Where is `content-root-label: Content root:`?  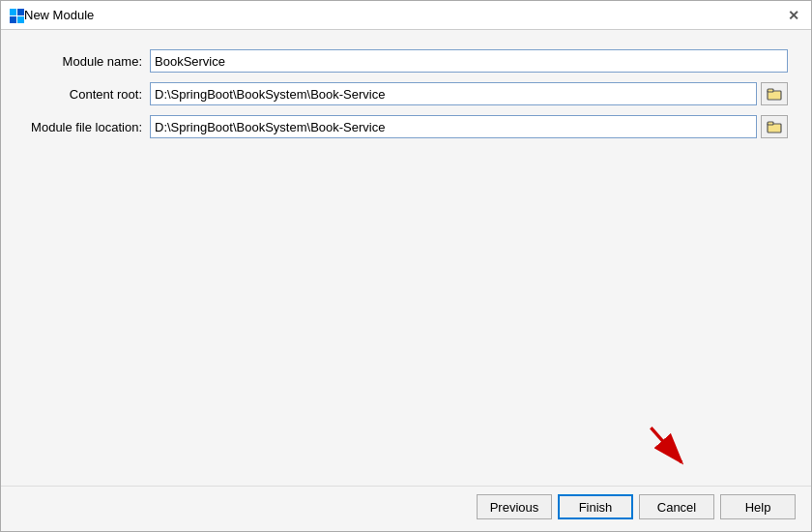
content-root-label: Content root: is located at coordinates (87, 95).